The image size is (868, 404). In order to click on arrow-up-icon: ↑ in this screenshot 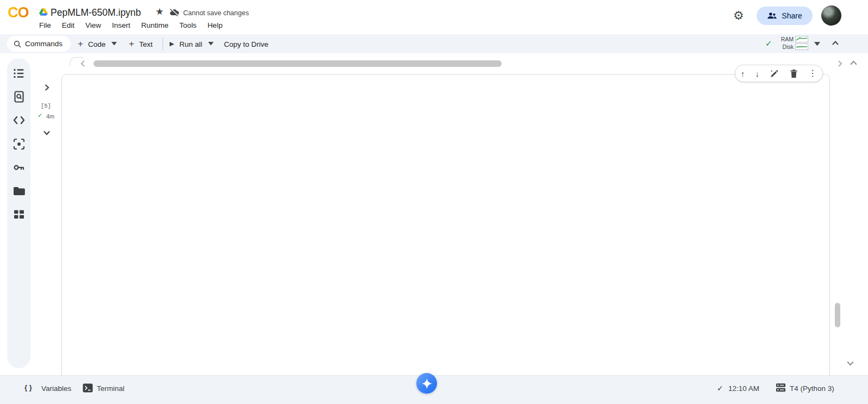, I will do `click(743, 74)`.